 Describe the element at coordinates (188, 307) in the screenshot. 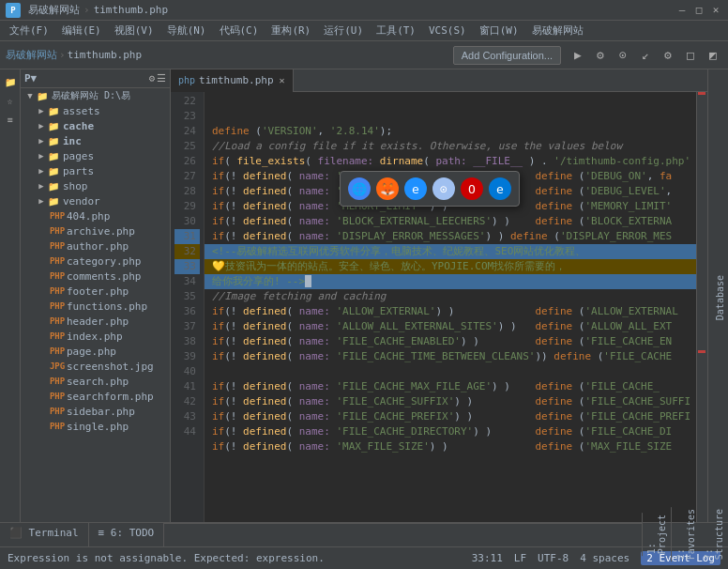

I see `line-numbers: 22 23 24 25 26 27 28 29 30 31 32 33 34 3…` at that location.